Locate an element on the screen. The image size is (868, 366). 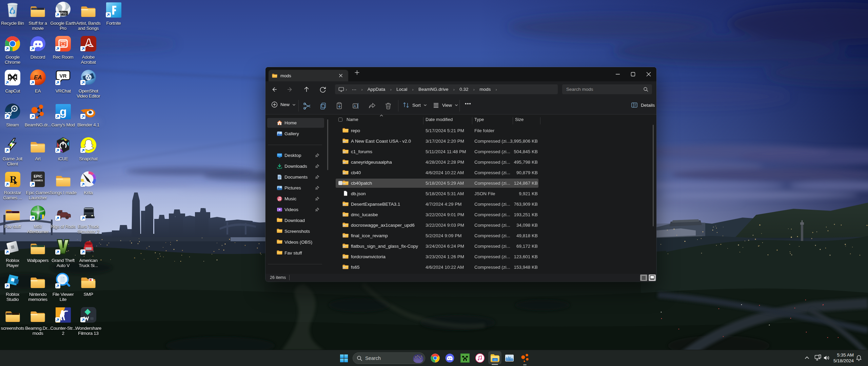
svg-text: EA is located at coordinates (38, 77).